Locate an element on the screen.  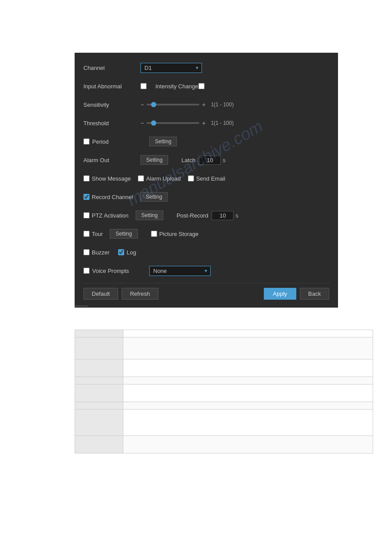
channel-dropdown-wrapper: D1 D2 D3 D4 ▼ is located at coordinates (171, 68).